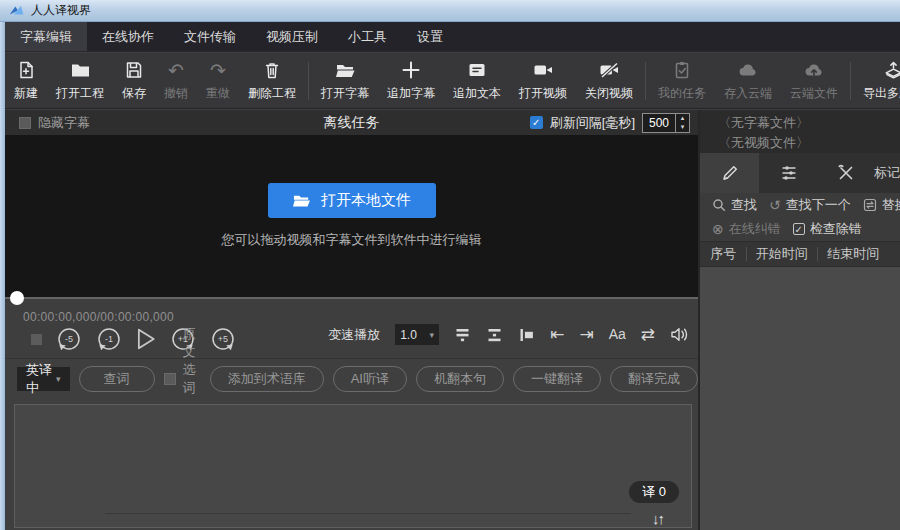 The width and height of the screenshot is (900, 530). Describe the element at coordinates (680, 334) in the screenshot. I see `volume-icon` at that location.